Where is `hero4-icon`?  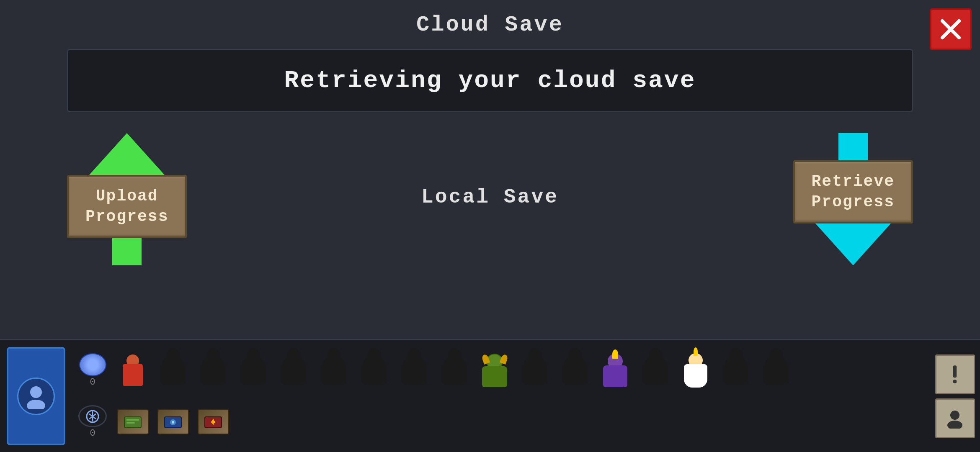 hero4-icon is located at coordinates (696, 370).